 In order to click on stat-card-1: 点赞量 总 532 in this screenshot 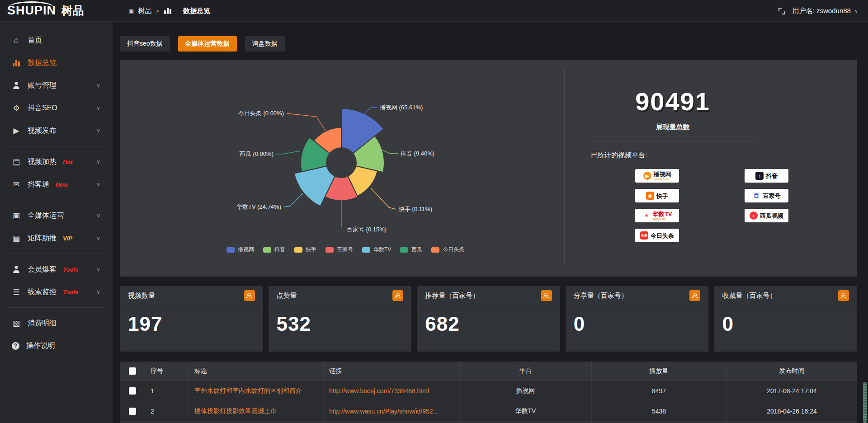, I will do `click(340, 319)`.